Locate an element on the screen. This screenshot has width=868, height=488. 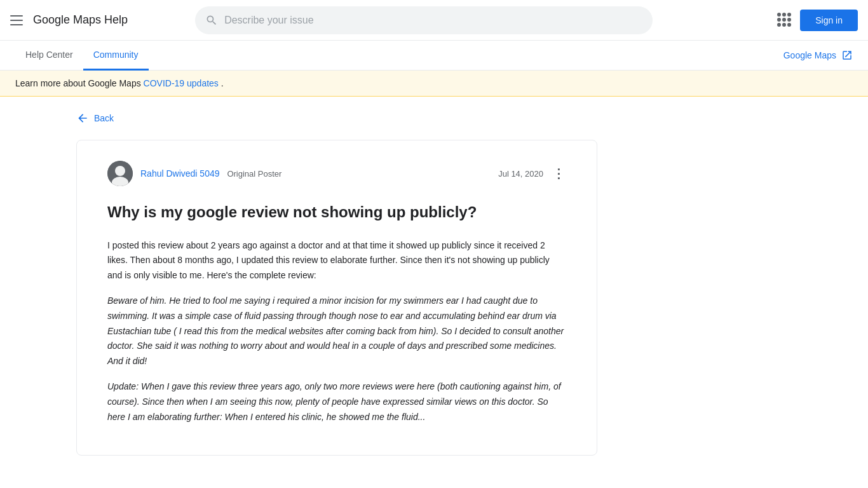
author-name: Rahul Dwivedi 5049 is located at coordinates (180, 173).